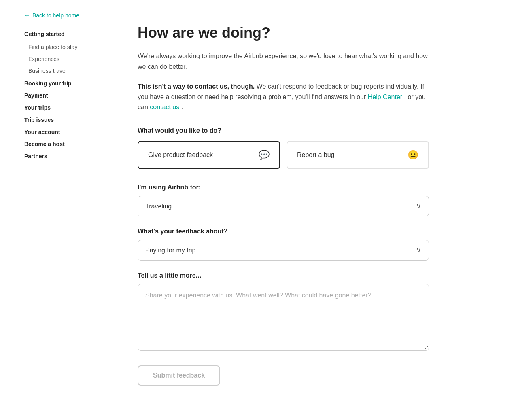 The image size is (518, 420). What do you see at coordinates (283, 187) in the screenshot?
I see `using-label: I'm using Airbnb for:` at bounding box center [283, 187].